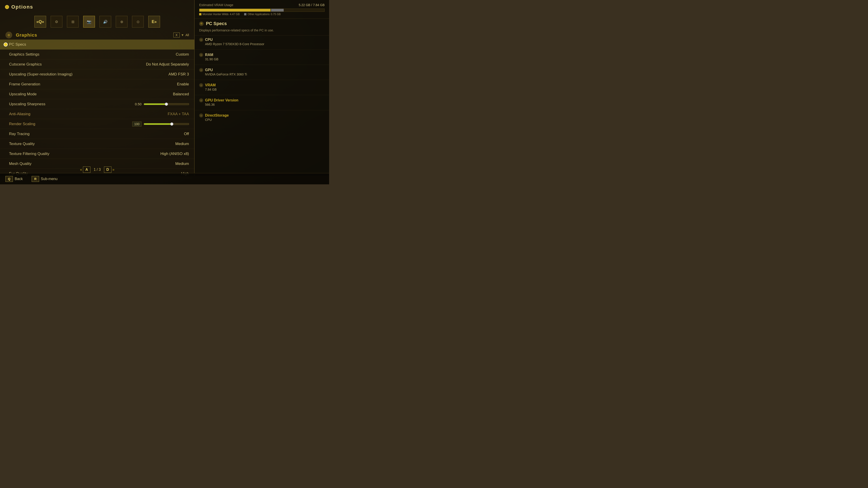  I want to click on vram-dot-mhw, so click(200, 14).